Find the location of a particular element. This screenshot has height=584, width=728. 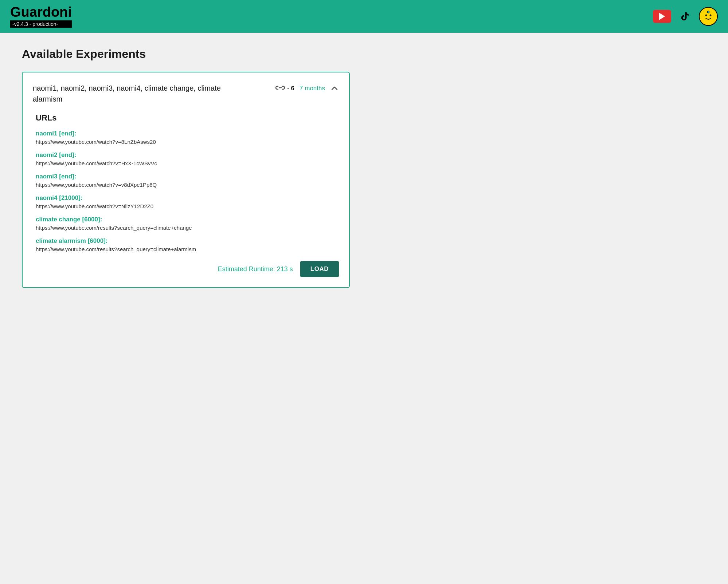

runtime-text: Estimated Runtime: 213 s is located at coordinates (255, 269).